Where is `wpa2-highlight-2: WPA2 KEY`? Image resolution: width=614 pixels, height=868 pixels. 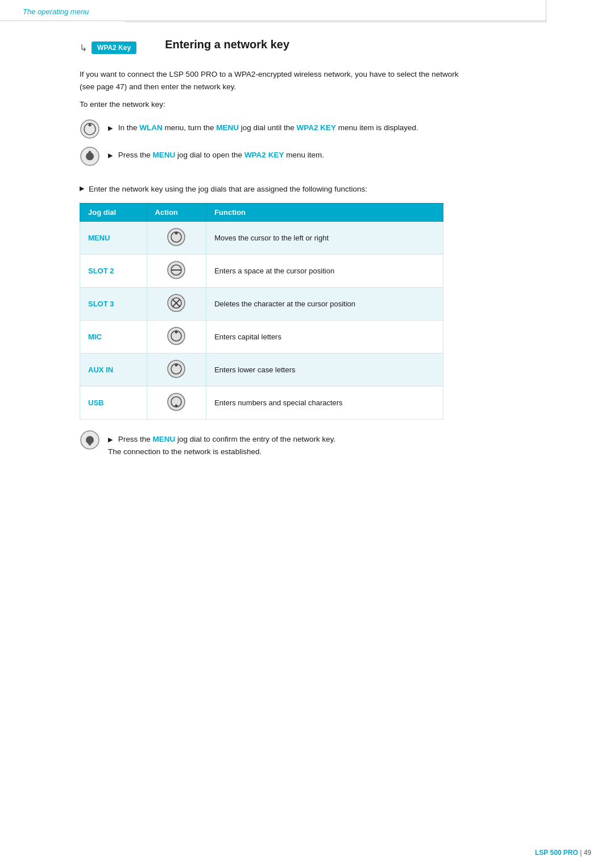 wpa2-highlight-2: WPA2 KEY is located at coordinates (264, 155).